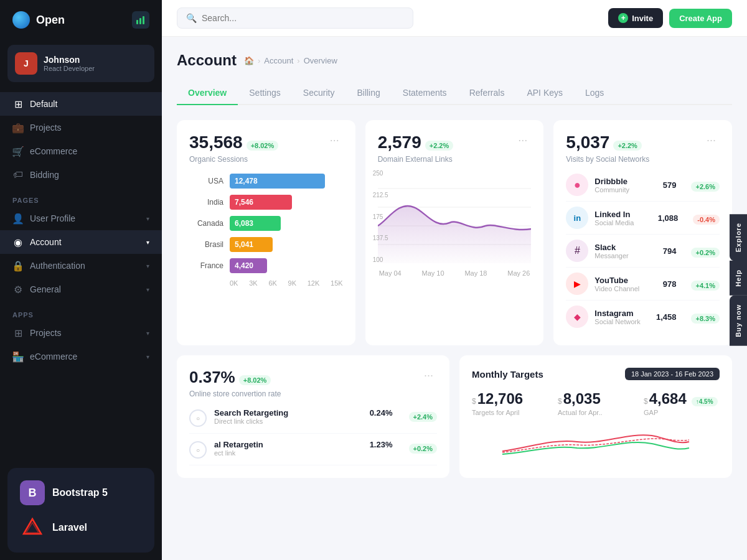 This screenshot has width=747, height=560. Describe the element at coordinates (81, 510) in the screenshot. I see `promo-card: B Bootstrap 5 Laravel` at that location.